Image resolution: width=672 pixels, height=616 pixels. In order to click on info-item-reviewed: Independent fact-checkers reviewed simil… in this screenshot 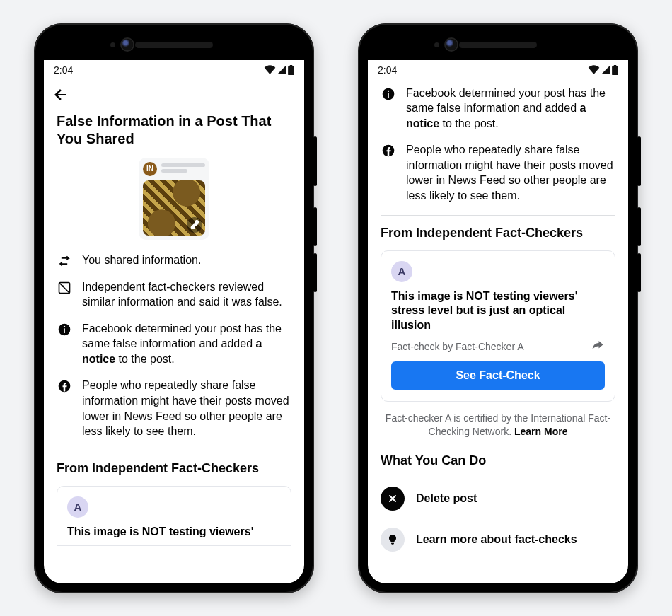, I will do `click(174, 294)`.